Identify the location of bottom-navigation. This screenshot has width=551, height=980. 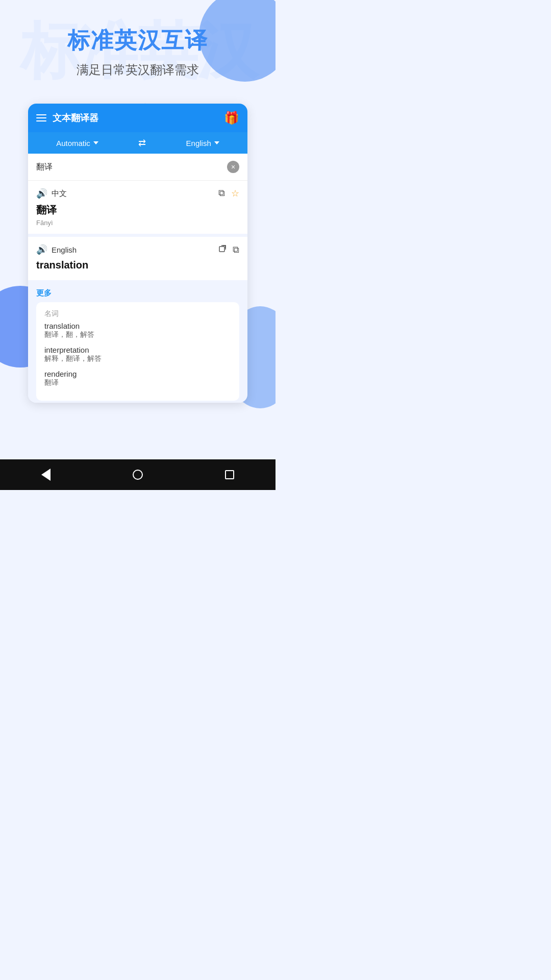
(138, 475).